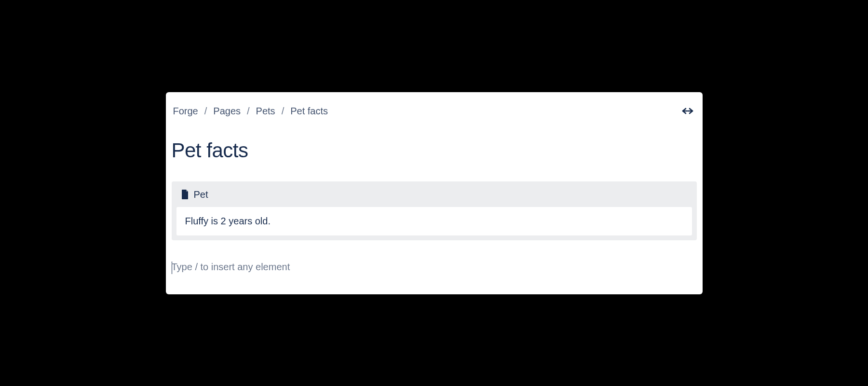  Describe the element at coordinates (309, 111) in the screenshot. I see `breadcrumb-item-pet-facts: Pet facts` at that location.